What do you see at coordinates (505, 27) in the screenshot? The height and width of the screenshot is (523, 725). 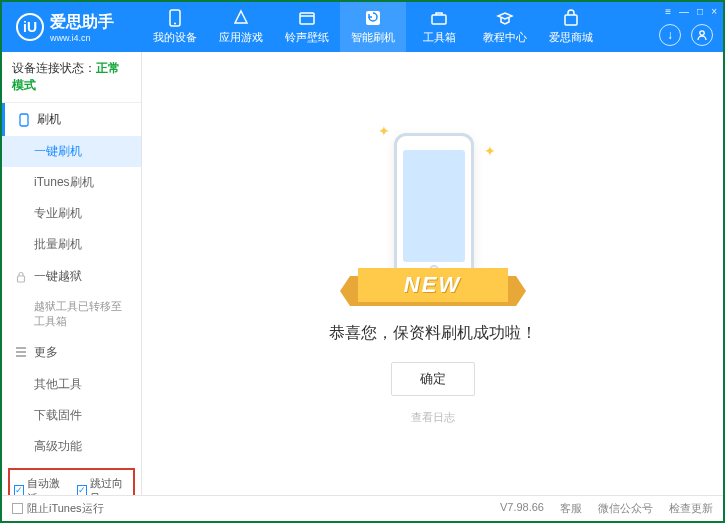 I see `nav-tutorials: 教程中心` at bounding box center [505, 27].